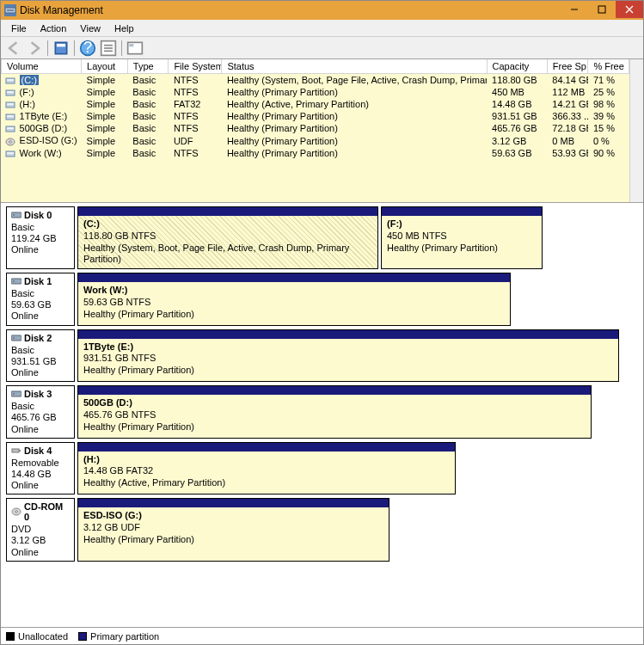 The width and height of the screenshot is (644, 645). I want to click on partition-size: 3.12 GB UDF, so click(234, 528).